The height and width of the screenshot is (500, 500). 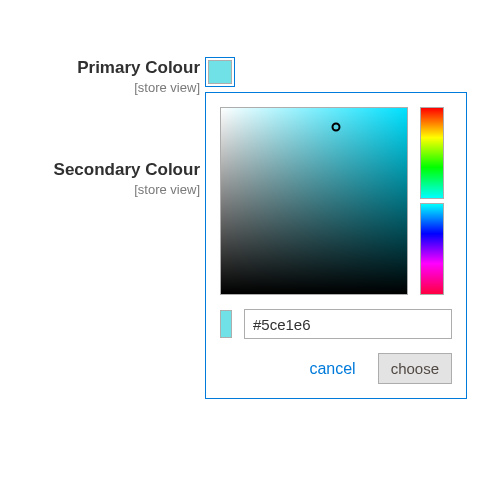 I want to click on secondary-colour-scope: [store view], so click(x=127, y=190).